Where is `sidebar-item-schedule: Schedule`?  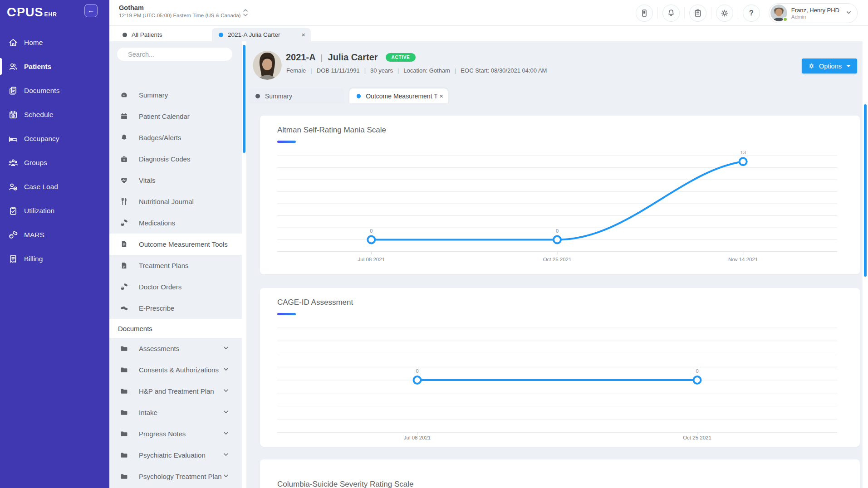 sidebar-item-schedule: Schedule is located at coordinates (54, 114).